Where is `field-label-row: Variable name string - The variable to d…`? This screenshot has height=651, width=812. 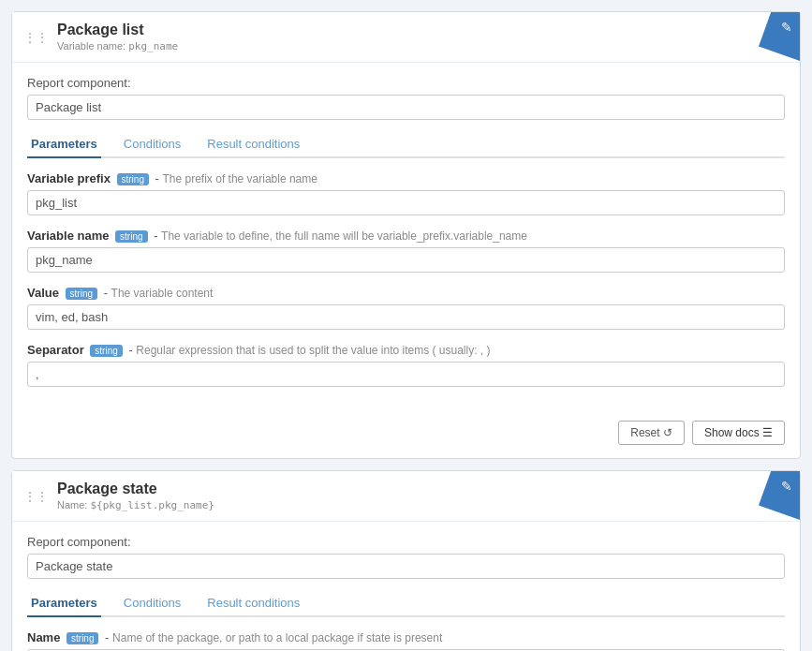 field-label-row: Variable name string - The variable to d… is located at coordinates (406, 236).